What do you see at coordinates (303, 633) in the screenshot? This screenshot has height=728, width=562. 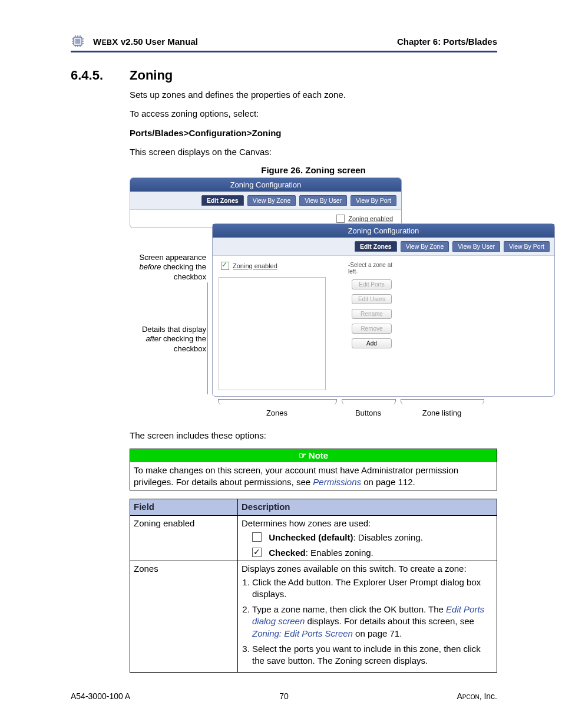 I see `link-zoning-edit-ports-screen: Zoning: Edit Ports Screen` at bounding box center [303, 633].